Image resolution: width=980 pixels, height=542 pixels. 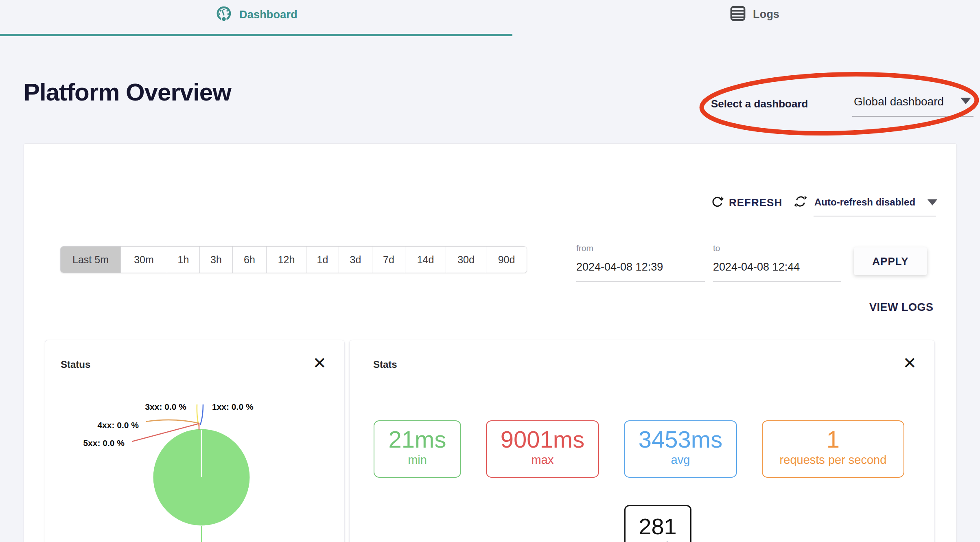 I want to click on dashboard-select-label: Select a dashboard, so click(x=759, y=104).